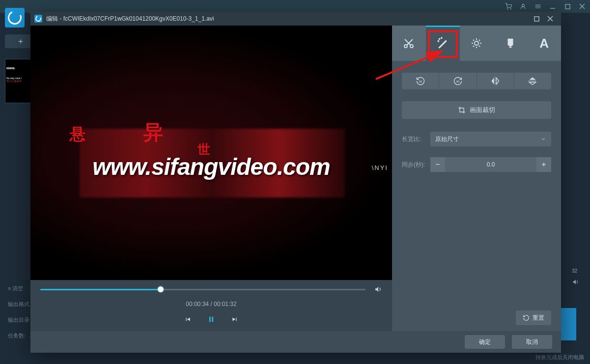  What do you see at coordinates (139, 19) in the screenshot?
I see `dialog-filename: fcCWIEkdlx07CFrP1wGk01041200KgvX0E010-3_…` at bounding box center [139, 19].